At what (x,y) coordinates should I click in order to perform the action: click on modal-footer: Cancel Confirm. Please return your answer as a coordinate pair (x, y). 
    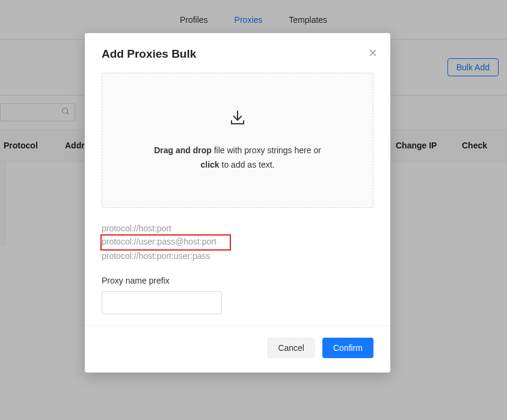
    Looking at the image, I should click on (238, 348).